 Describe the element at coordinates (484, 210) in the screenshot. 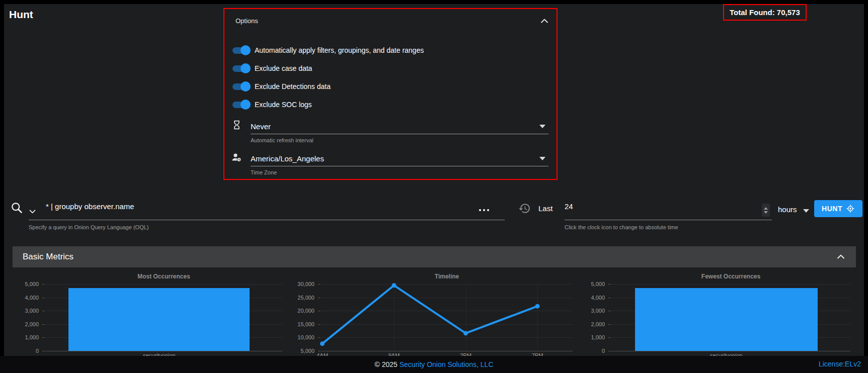

I see `query-actions-ellipsis-icon` at that location.